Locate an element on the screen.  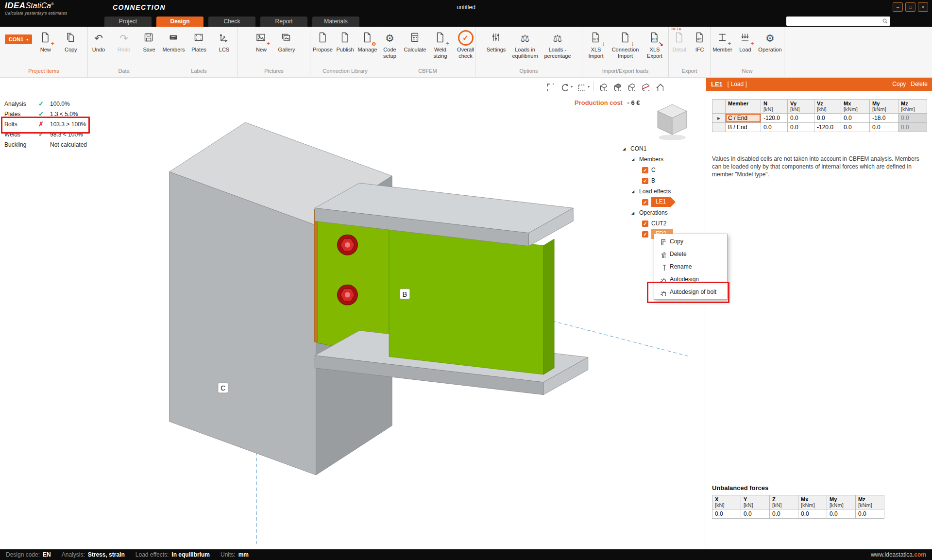
redo-button: ↷ Redo is located at coordinates (124, 42).